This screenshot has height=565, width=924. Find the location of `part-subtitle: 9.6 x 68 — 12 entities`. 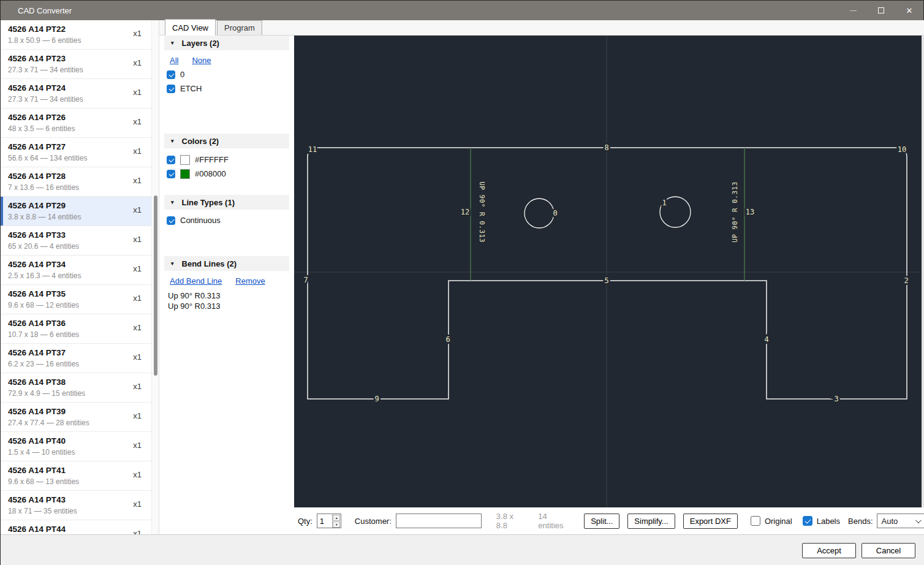

part-subtitle: 9.6 x 68 — 12 entities is located at coordinates (76, 305).